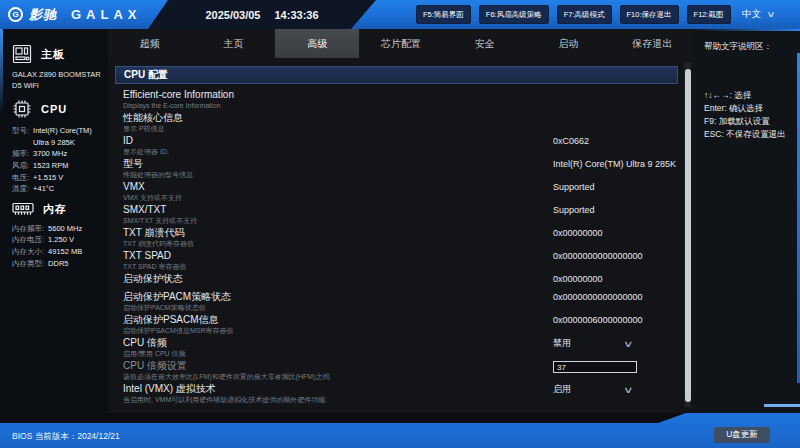 Image resolution: width=800 pixels, height=448 pixels. I want to click on bios-version: BIOS 当前版本：2024/12/21, so click(66, 437).